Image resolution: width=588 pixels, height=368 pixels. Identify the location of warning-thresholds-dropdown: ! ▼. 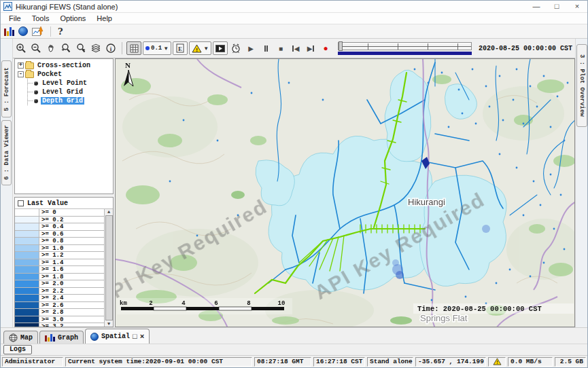
(200, 48).